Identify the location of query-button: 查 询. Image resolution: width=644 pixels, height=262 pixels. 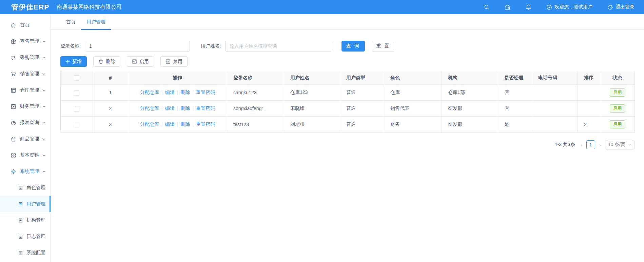
(353, 46).